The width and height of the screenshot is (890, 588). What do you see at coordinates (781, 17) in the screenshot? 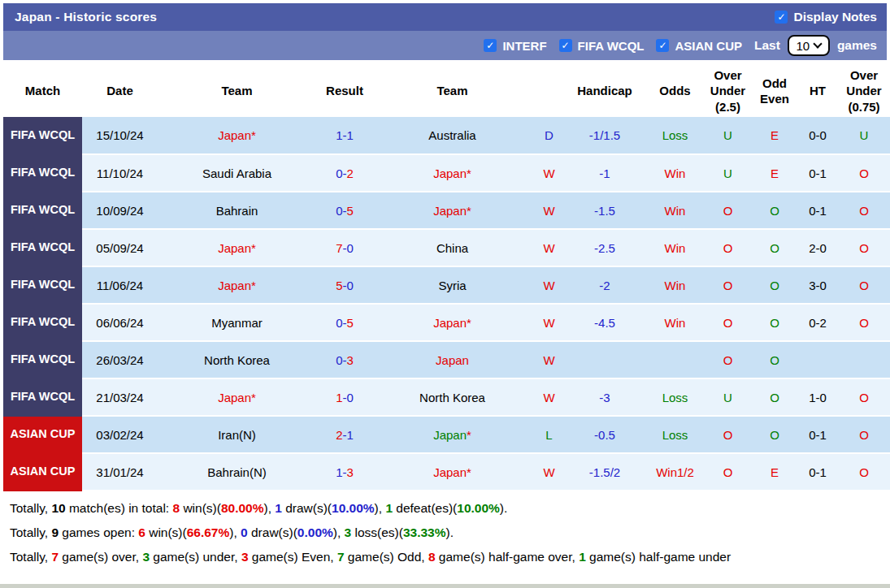
I see `display-notes-checkbox: ✓` at bounding box center [781, 17].